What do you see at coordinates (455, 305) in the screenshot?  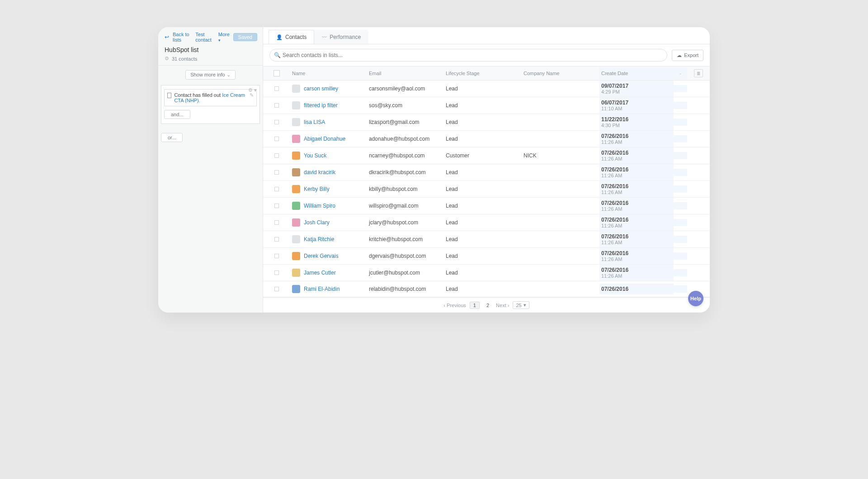 I see `pagination-prev: ‹ Previous` at bounding box center [455, 305].